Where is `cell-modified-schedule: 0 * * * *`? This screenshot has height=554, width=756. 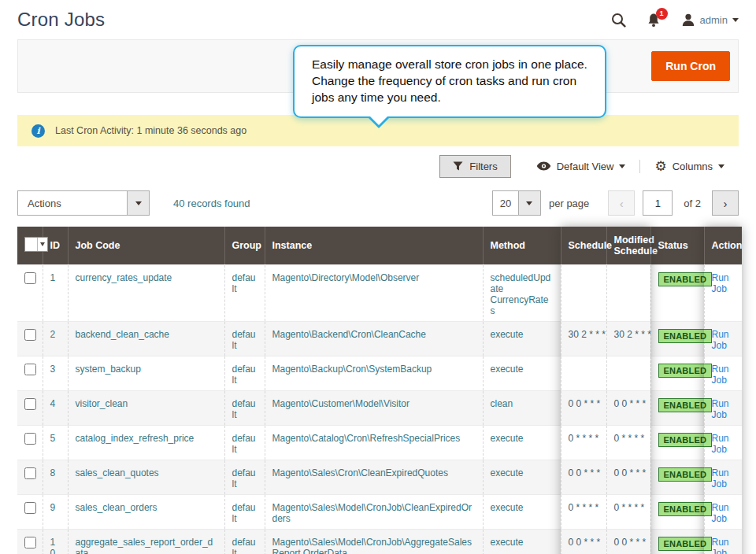
cell-modified-schedule: 0 * * * * is located at coordinates (628, 442).